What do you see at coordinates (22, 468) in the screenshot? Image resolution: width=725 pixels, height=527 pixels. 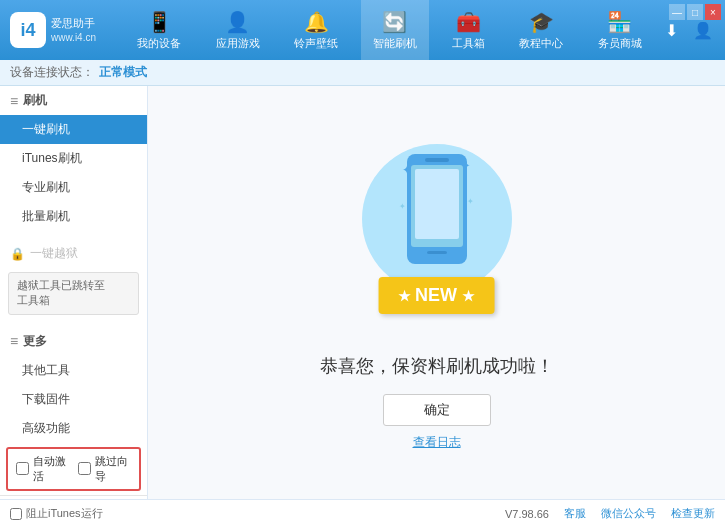 I see `auto-activate-checkbox` at bounding box center [22, 468].